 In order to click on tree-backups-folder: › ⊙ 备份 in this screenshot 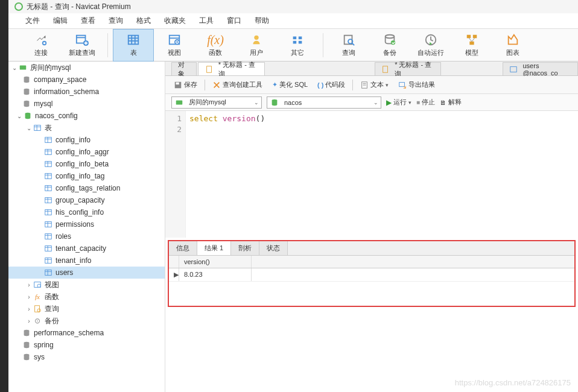, I will do `click(87, 321)`.